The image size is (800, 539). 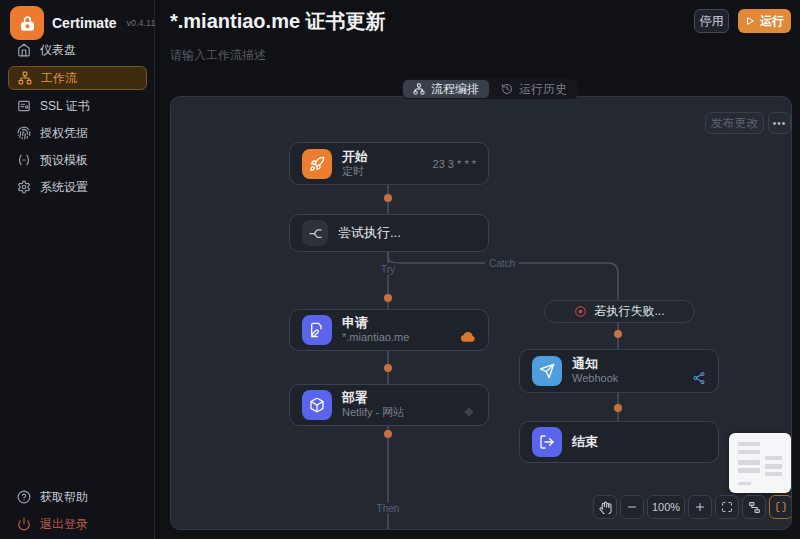 I want to click on sidebar-item-label: 工作流, so click(x=59, y=78).